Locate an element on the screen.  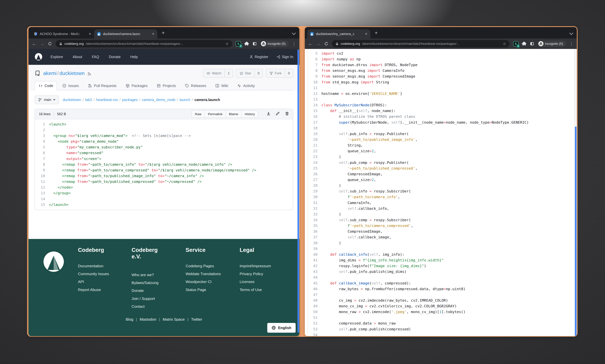
footer-link: Donate is located at coordinates (145, 291).